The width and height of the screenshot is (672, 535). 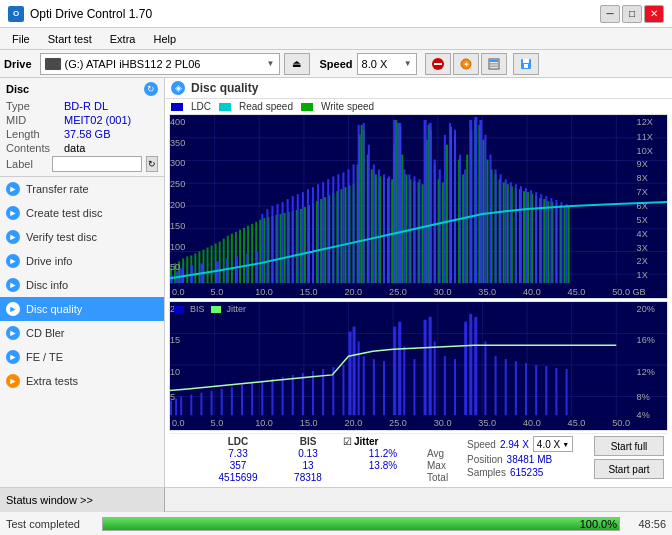 What do you see at coordinates (70, 39) in the screenshot?
I see `menu-start-test: Start test` at bounding box center [70, 39].